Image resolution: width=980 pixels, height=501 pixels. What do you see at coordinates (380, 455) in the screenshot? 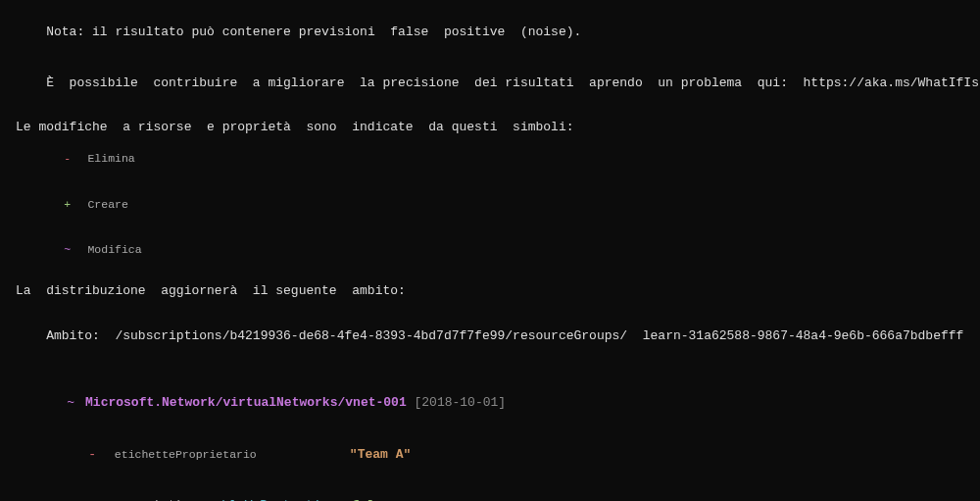
I see `tag-value: "Team A"` at bounding box center [380, 455].